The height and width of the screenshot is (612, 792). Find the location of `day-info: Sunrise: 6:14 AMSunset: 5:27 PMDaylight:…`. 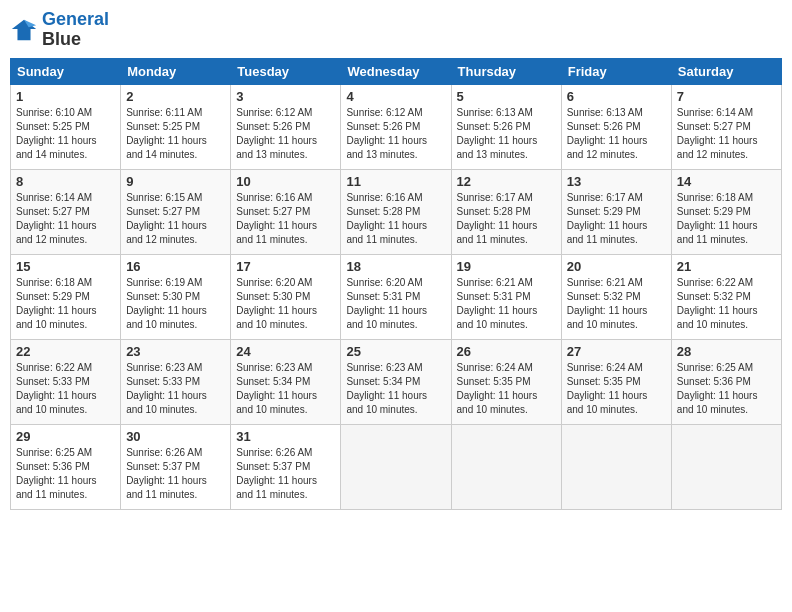

day-info: Sunrise: 6:14 AMSunset: 5:27 PMDaylight:… is located at coordinates (66, 219).